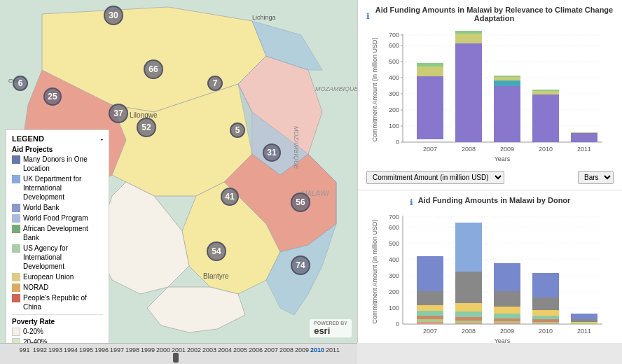 The height and width of the screenshot is (364, 622). I want to click on svg-text: 500, so click(394, 62).